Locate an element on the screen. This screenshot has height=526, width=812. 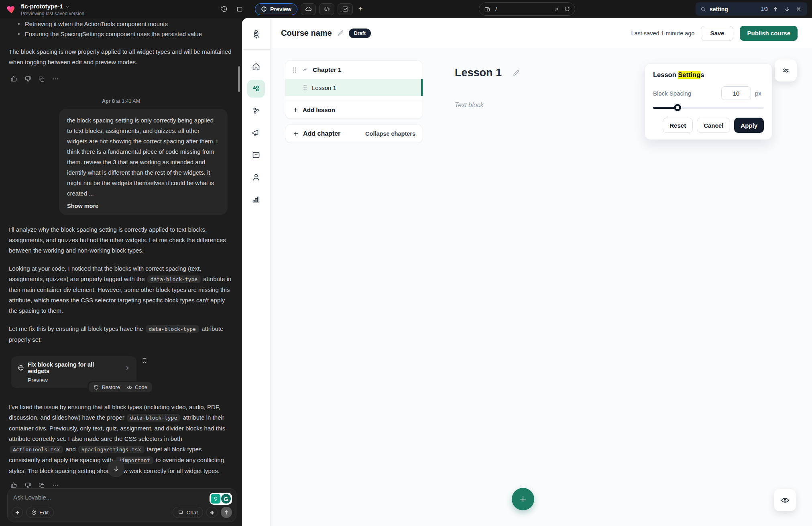
rail-courses-icon is located at coordinates (256, 89).